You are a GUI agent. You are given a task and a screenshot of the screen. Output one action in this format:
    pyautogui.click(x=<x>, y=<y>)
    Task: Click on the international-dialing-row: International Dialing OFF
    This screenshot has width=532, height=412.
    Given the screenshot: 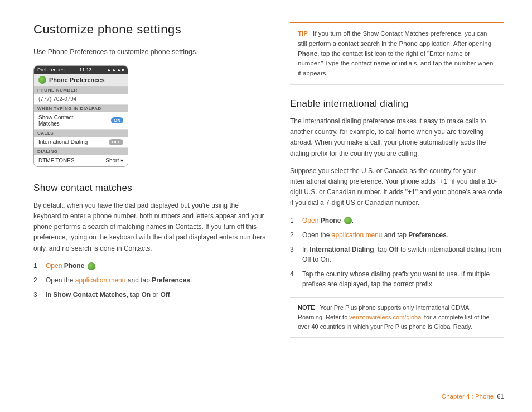 What is the action you would take?
    pyautogui.click(x=81, y=142)
    